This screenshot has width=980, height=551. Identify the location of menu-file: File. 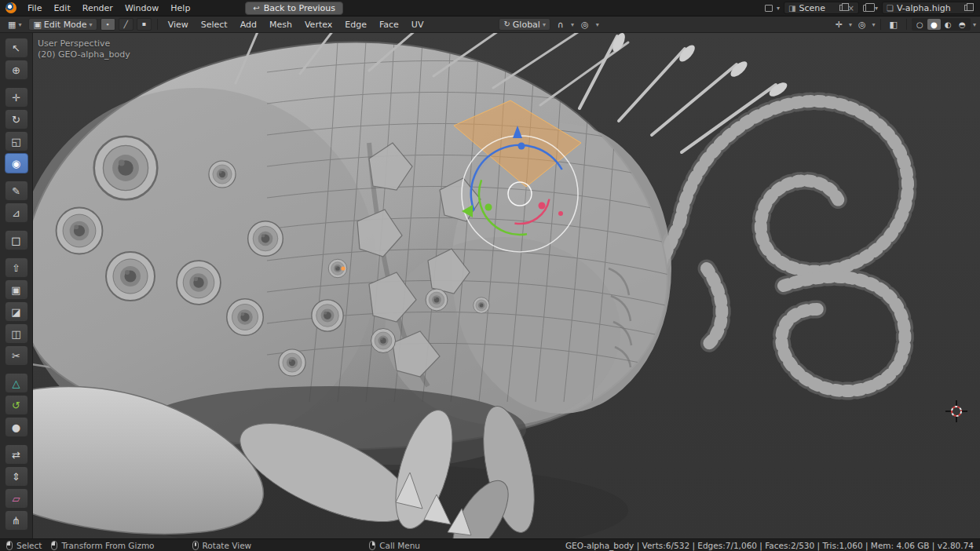
(35, 8).